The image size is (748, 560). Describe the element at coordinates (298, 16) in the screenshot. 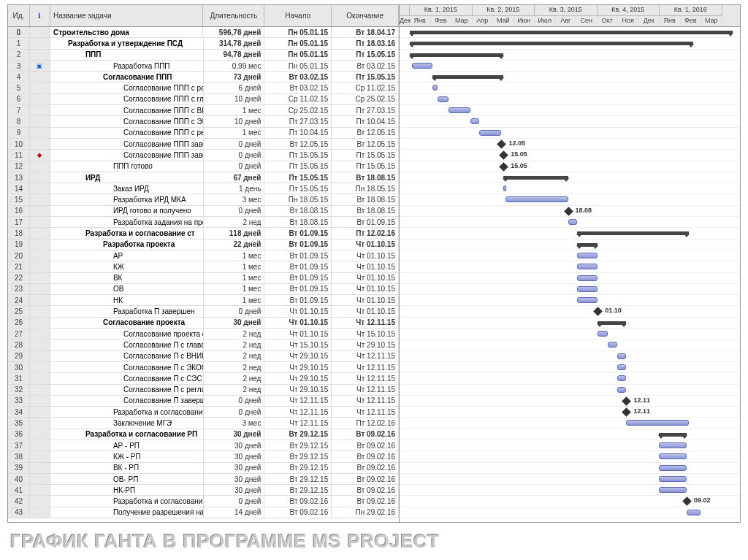

I see `col-start: Начало` at that location.